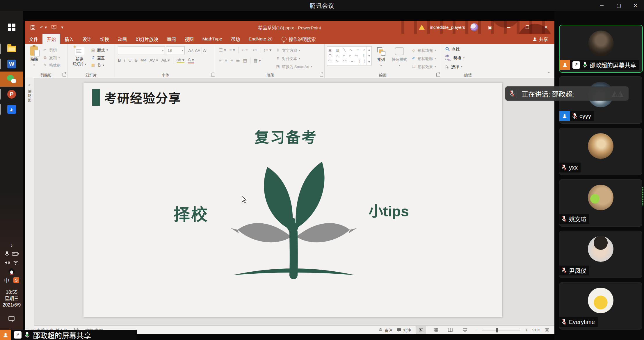 Image resolution: width=644 pixels, height=340 pixels. What do you see at coordinates (52, 50) in the screenshot?
I see `cut-button: ✂剪切` at bounding box center [52, 50].